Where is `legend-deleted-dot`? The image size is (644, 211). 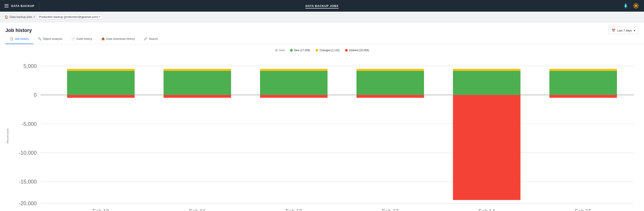
legend-deleted-dot is located at coordinates (346, 50).